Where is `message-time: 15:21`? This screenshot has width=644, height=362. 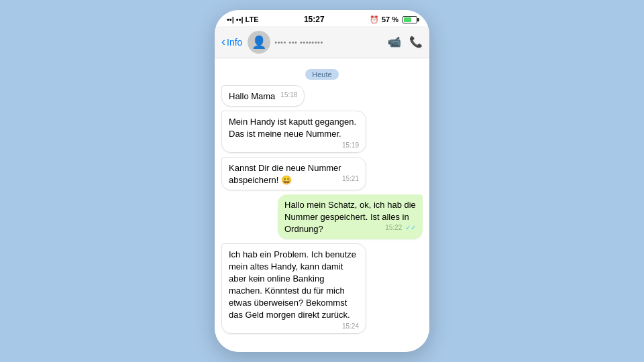 message-time: 15:21 is located at coordinates (350, 179).